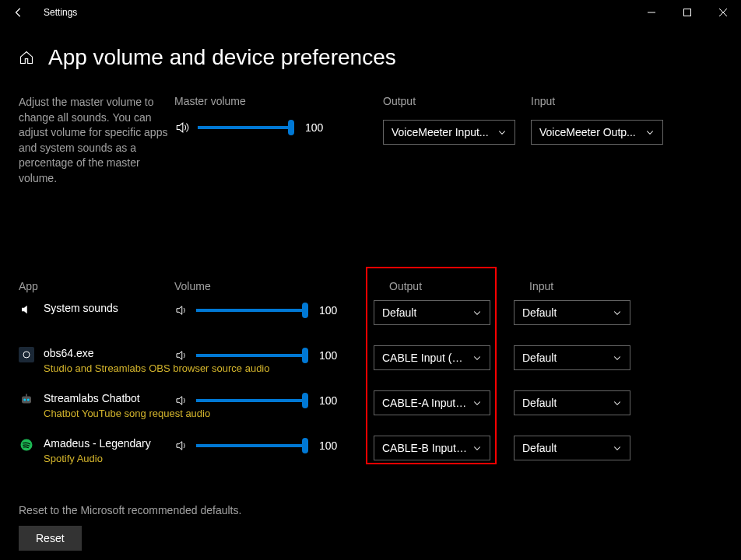 This screenshot has height=560, width=741. What do you see at coordinates (26, 58) in the screenshot?
I see `home-icon` at bounding box center [26, 58].